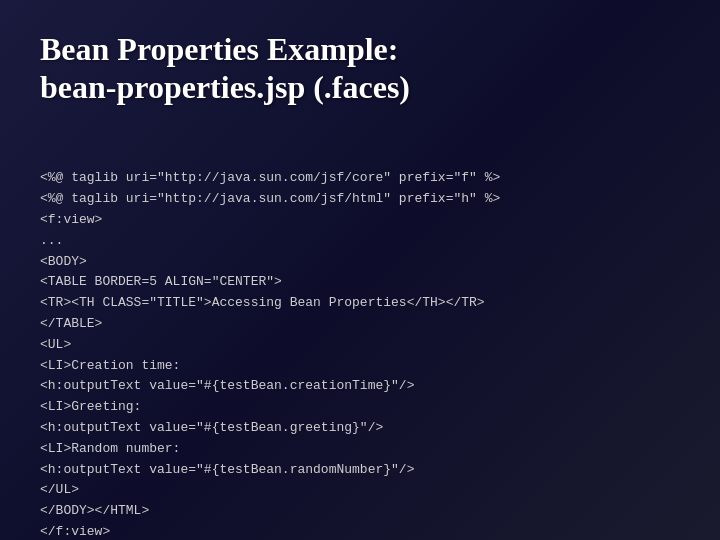 The width and height of the screenshot is (720, 540). Describe the element at coordinates (360, 531) in the screenshot. I see `code-line: </f:view>` at that location.